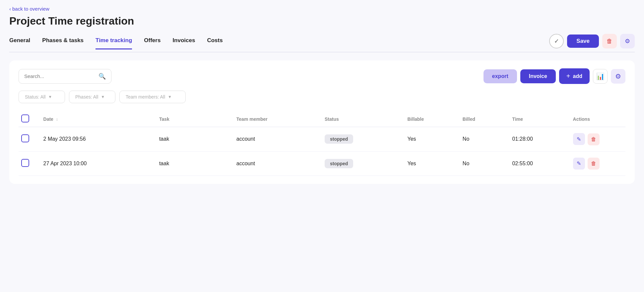 This screenshot has height=292, width=644. Describe the element at coordinates (152, 43) in the screenshot. I see `tab-offers: Offers` at that location.